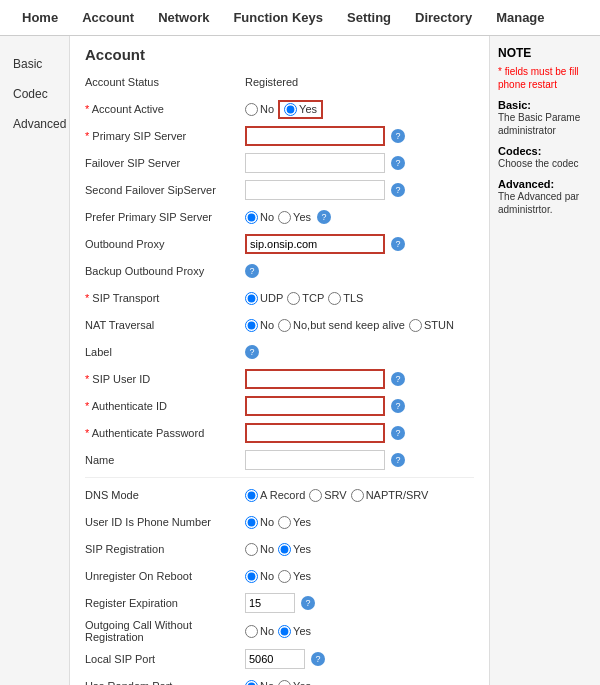 Image resolution: width=600 pixels, height=685 pixels. I want to click on value-account-status: Registered, so click(360, 82).